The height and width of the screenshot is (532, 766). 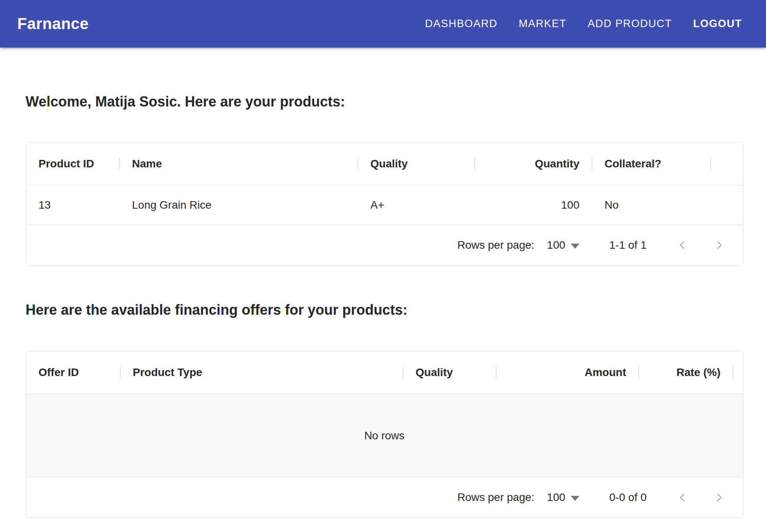 What do you see at coordinates (416, 205) in the screenshot?
I see `cell-quality: A+` at bounding box center [416, 205].